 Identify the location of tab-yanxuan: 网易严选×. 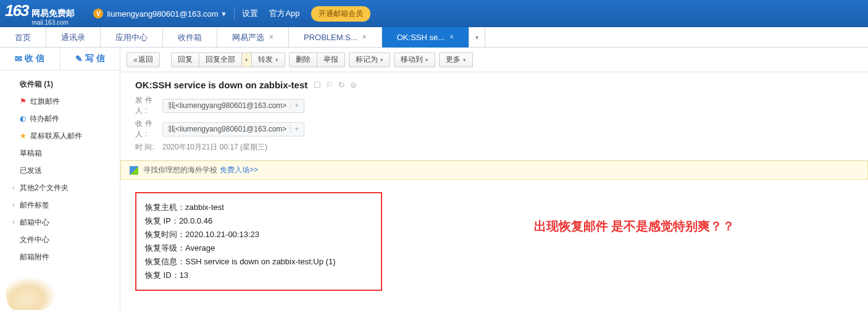
(253, 37).